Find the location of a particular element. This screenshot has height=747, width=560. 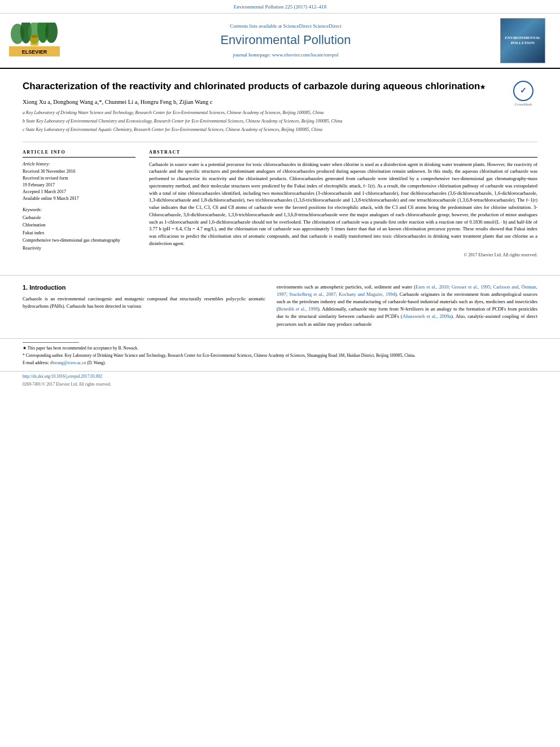

footnote-2: * Corresponding author. Key Laboratory o… is located at coordinates (280, 356).